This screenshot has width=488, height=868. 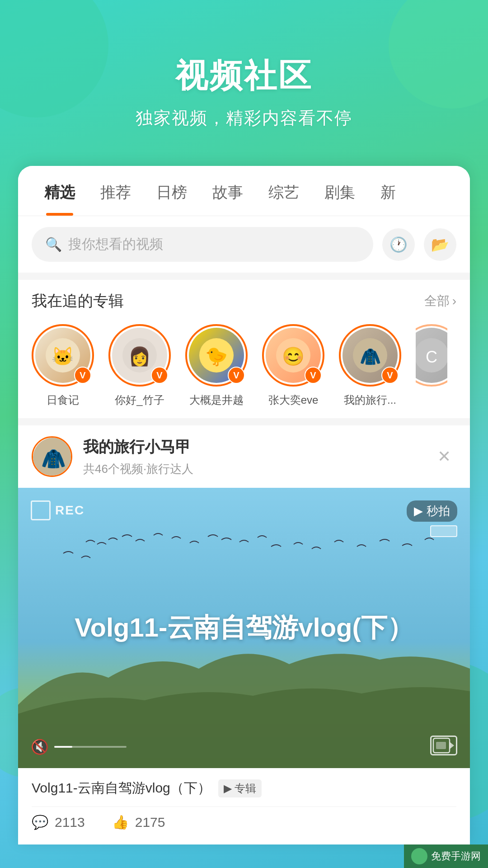 I want to click on mute-icon: 🔇, so click(x=40, y=747).